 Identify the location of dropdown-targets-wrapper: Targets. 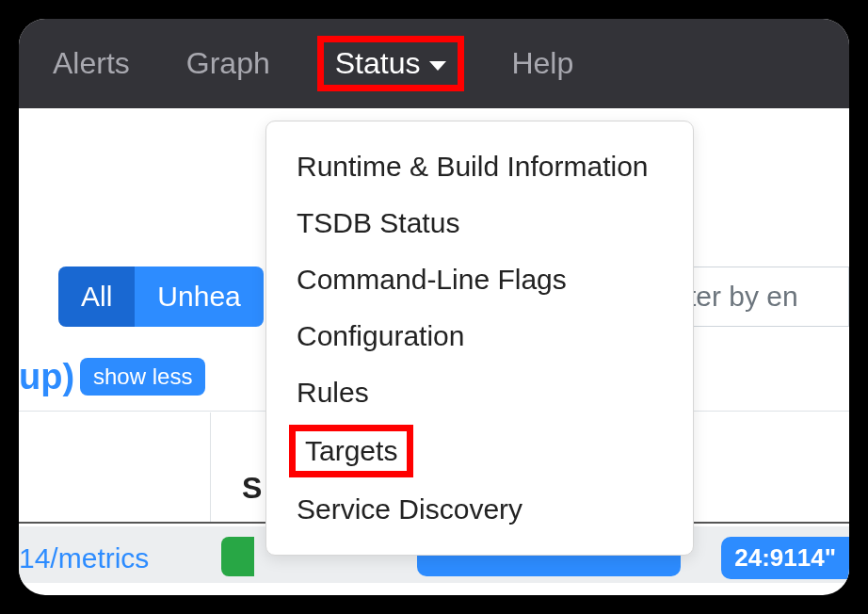
(480, 451).